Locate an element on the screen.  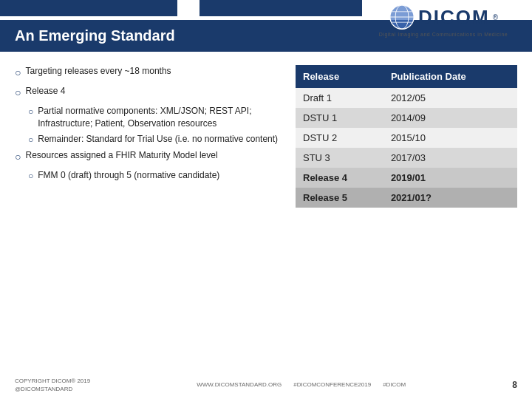
footer-hashtag: #DICOM is located at coordinates (395, 384).